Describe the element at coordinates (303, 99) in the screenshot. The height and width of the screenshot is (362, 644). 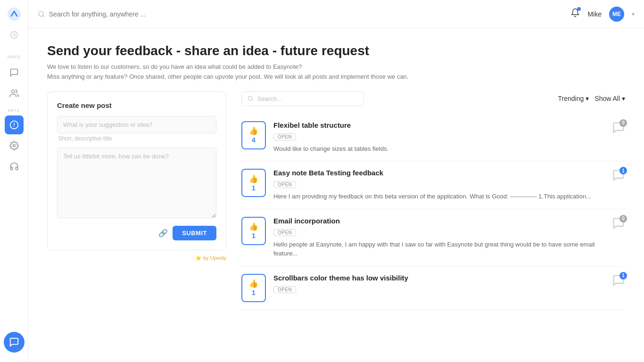
I see `posts-search-wrapper` at that location.